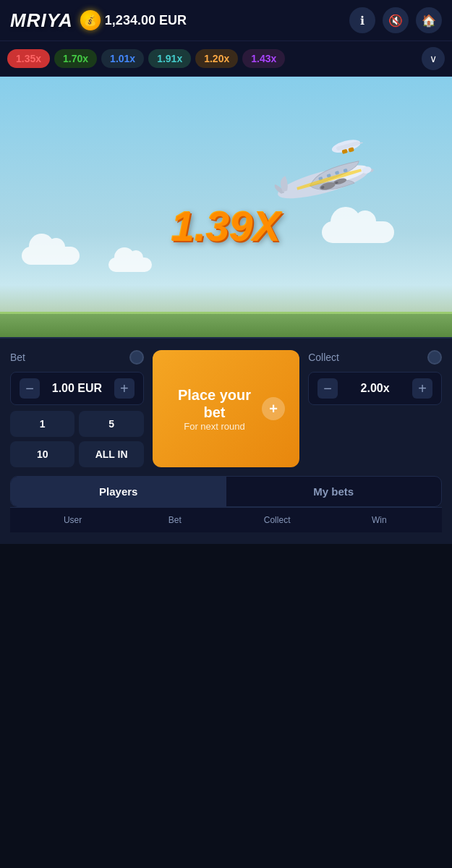 This screenshot has height=868, width=452. I want to click on col-bet: Bet, so click(175, 520).